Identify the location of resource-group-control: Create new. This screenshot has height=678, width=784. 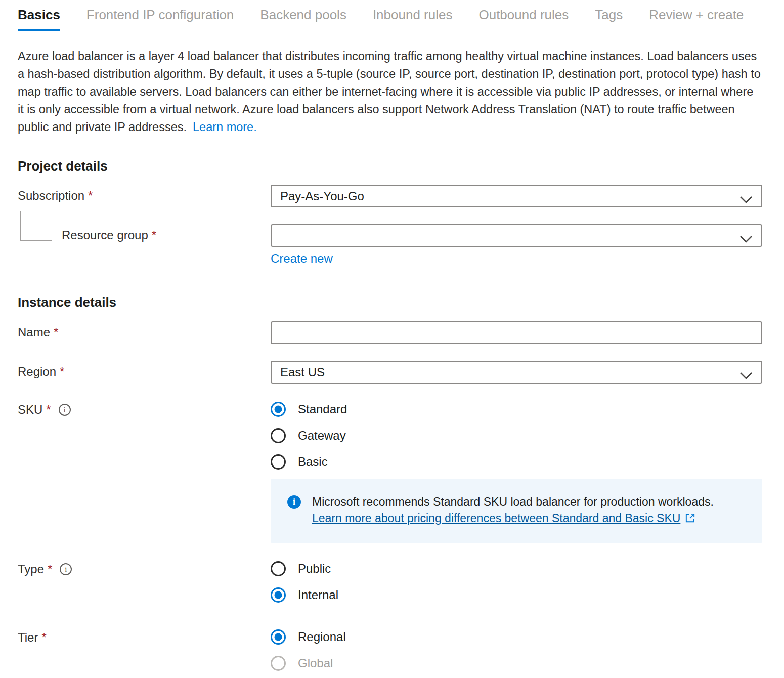
(516, 245).